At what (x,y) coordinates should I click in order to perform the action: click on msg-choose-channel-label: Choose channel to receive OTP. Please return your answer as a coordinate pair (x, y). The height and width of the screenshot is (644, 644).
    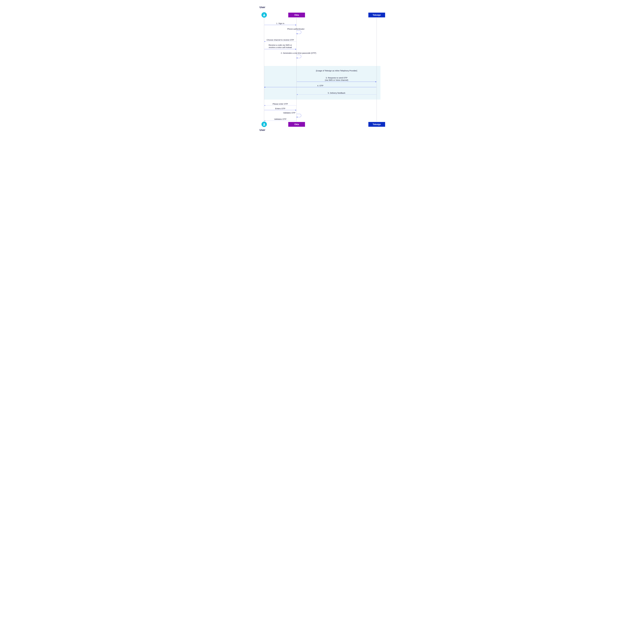
    Looking at the image, I should click on (280, 40).